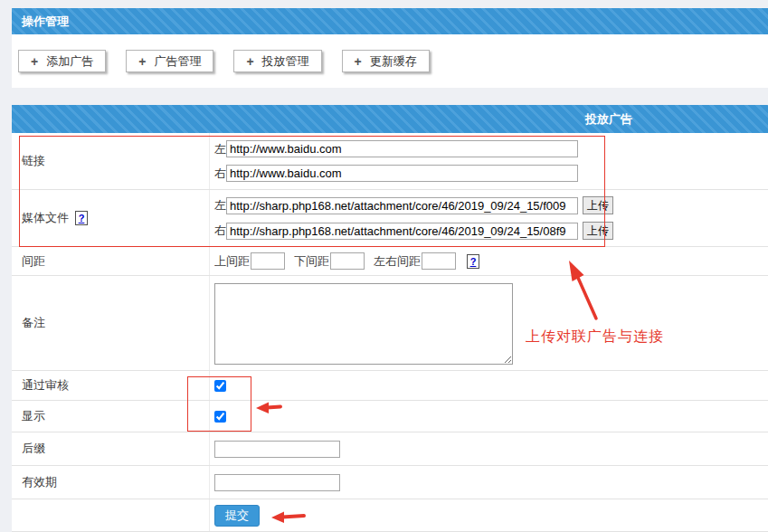  I want to click on link-right-input, so click(402, 174).